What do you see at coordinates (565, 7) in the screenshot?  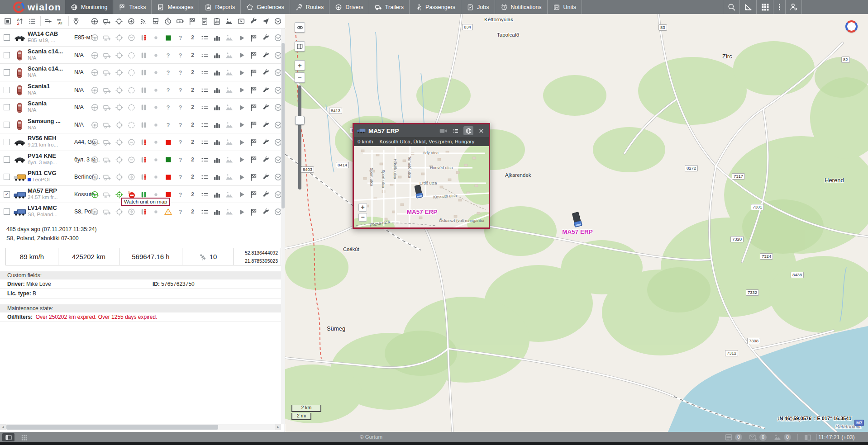 I see `tab-units: Units` at bounding box center [565, 7].